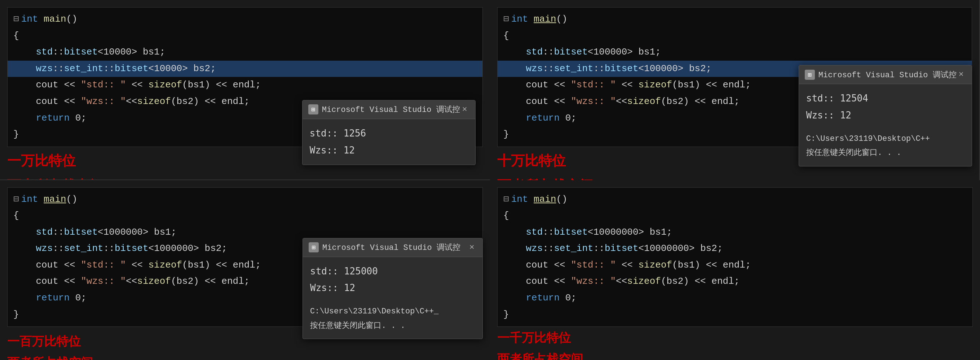 Image resolution: width=980 pixels, height=360 pixels. Describe the element at coordinates (735, 249) in the screenshot. I see `code-line: wzs::set_int::bitset<10000000> bs2;` at that location.